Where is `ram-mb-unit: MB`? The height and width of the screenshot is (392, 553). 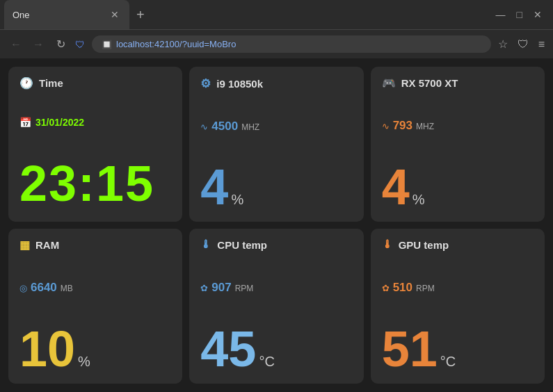 ram-mb-unit: MB is located at coordinates (67, 288).